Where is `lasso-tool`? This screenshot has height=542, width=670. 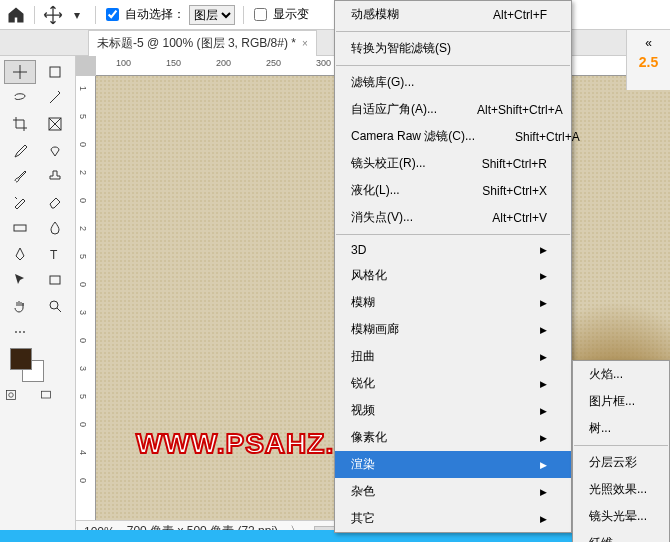
lasso-tool is located at coordinates (20, 98).